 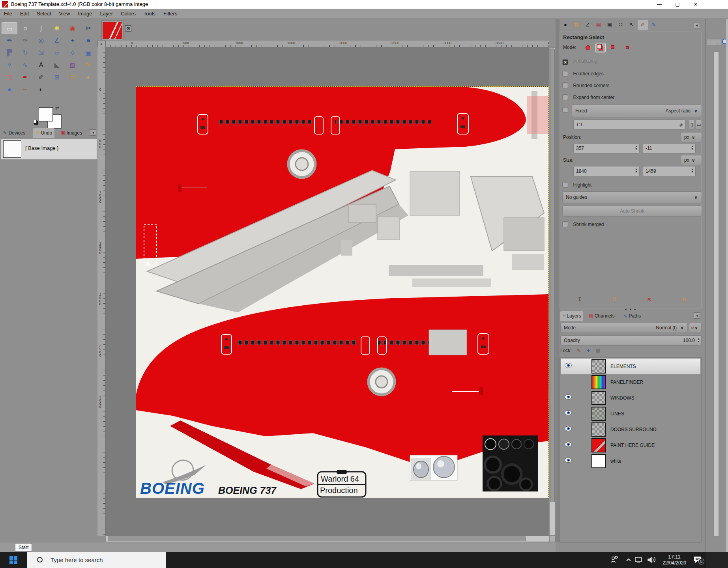 I want to click on ellipse-select-tool: ○, so click(x=25, y=28).